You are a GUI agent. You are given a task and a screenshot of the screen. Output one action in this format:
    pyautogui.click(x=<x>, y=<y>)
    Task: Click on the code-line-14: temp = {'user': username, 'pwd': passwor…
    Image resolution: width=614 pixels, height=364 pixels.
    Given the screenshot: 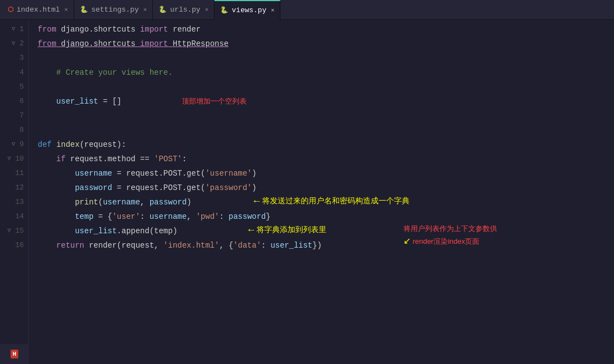 What is the action you would take?
    pyautogui.click(x=326, y=217)
    